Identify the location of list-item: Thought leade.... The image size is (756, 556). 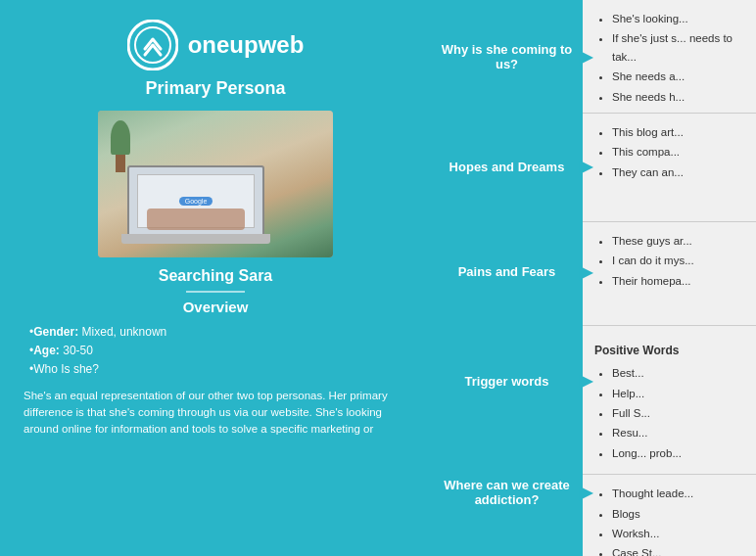
(678, 493).